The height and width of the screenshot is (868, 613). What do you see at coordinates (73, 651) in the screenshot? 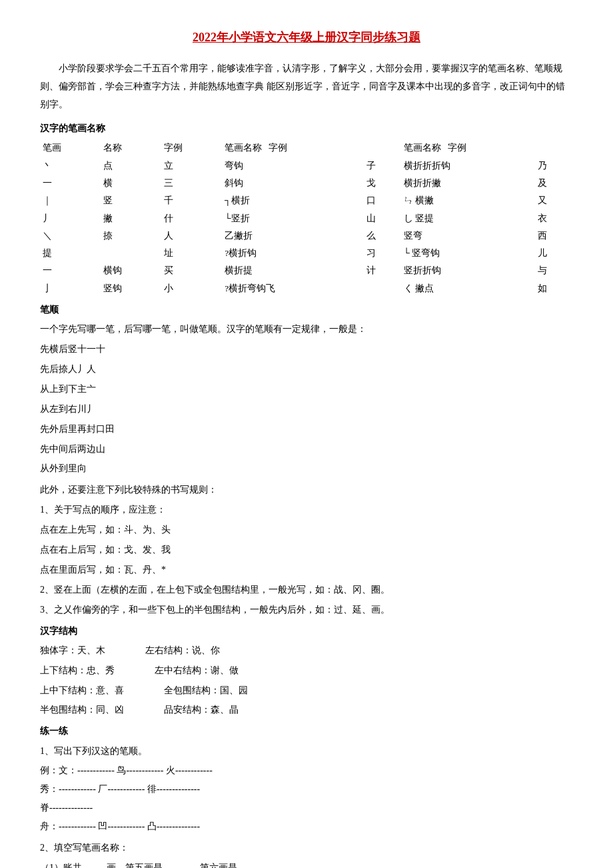
I see `structure-item-1a: 独体字：天、木` at bounding box center [73, 651].